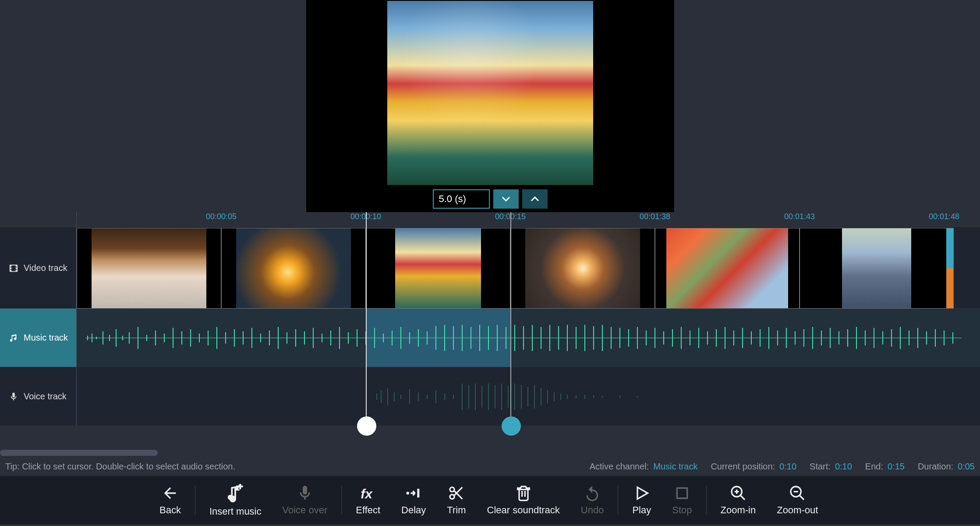 The height and width of the screenshot is (526, 980). What do you see at coordinates (368, 500) in the screenshot?
I see `effect-button: fx Effect` at bounding box center [368, 500].